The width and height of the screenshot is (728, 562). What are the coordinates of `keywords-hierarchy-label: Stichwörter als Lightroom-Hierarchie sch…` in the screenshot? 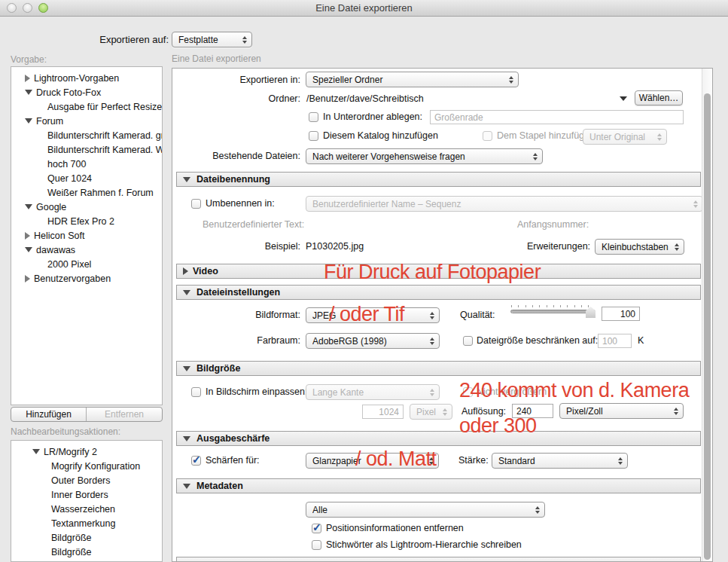 It's located at (424, 545).